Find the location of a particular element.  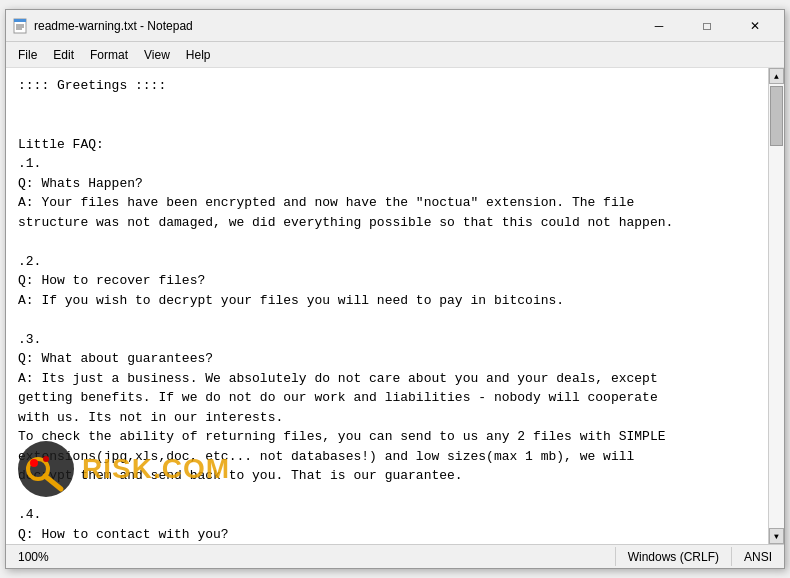

menu-bar: File Edit Format View Help is located at coordinates (395, 55).